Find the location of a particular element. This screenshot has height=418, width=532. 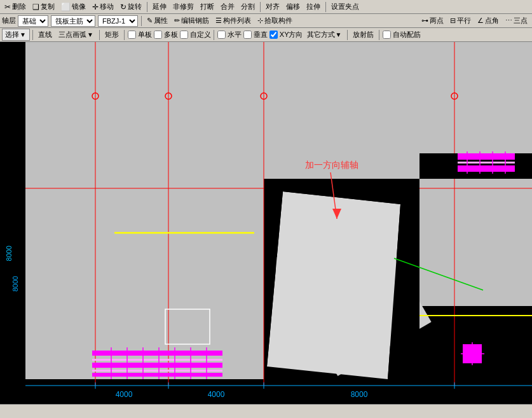

vertical-checkbox is located at coordinates (248, 34).